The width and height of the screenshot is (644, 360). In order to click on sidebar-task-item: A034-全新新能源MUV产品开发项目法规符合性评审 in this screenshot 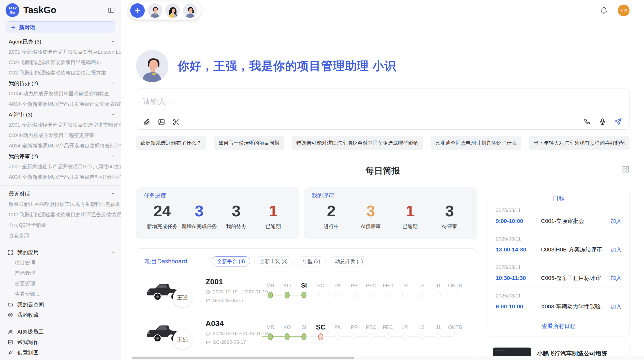, I will do `click(61, 146)`.